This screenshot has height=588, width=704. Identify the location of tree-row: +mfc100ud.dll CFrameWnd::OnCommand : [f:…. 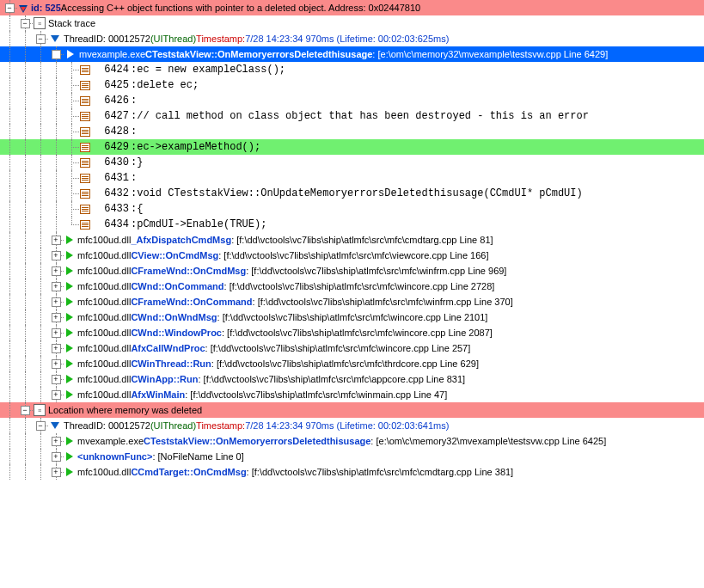
(352, 302).